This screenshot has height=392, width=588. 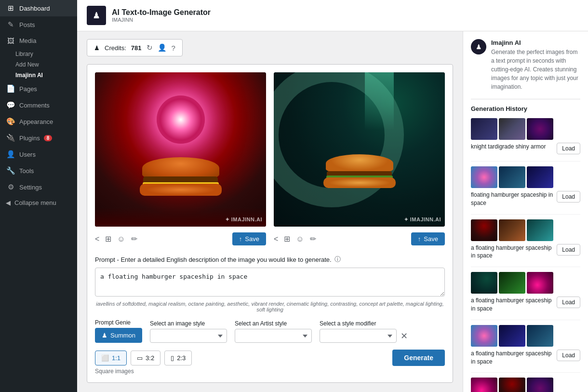 I want to click on history-row-4: a floating hamburger spaceship in space …, so click(x=525, y=305).